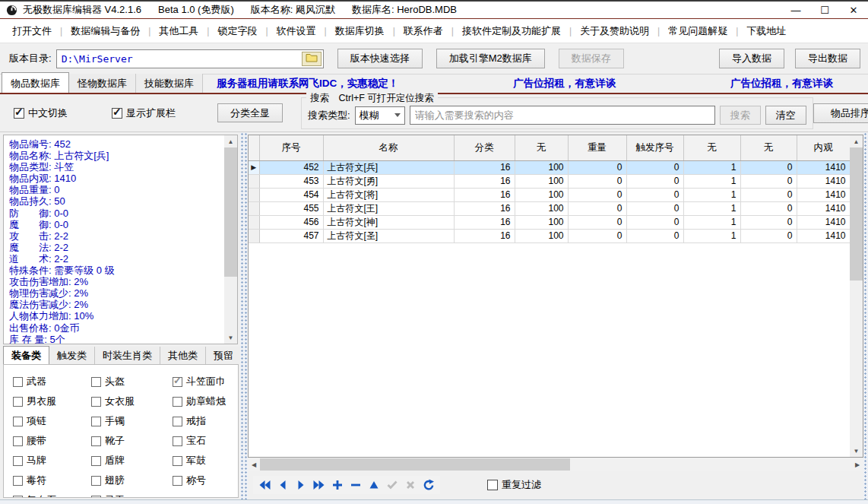  Describe the element at coordinates (319, 485) in the screenshot. I see `last-record-button` at that location.